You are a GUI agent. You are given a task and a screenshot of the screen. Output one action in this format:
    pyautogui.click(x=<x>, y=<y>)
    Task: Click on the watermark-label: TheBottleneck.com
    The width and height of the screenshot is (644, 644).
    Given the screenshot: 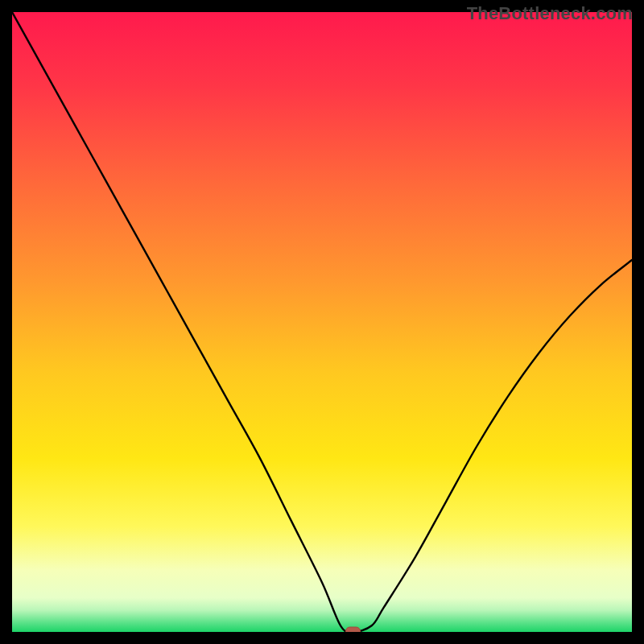 What is the action you would take?
    pyautogui.click(x=550, y=14)
    